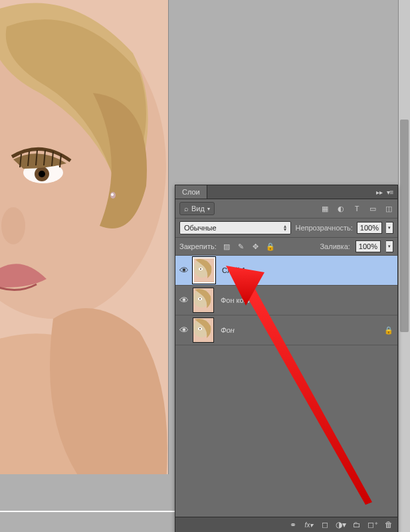  I want to click on opacity-value: 100%, so click(369, 228).